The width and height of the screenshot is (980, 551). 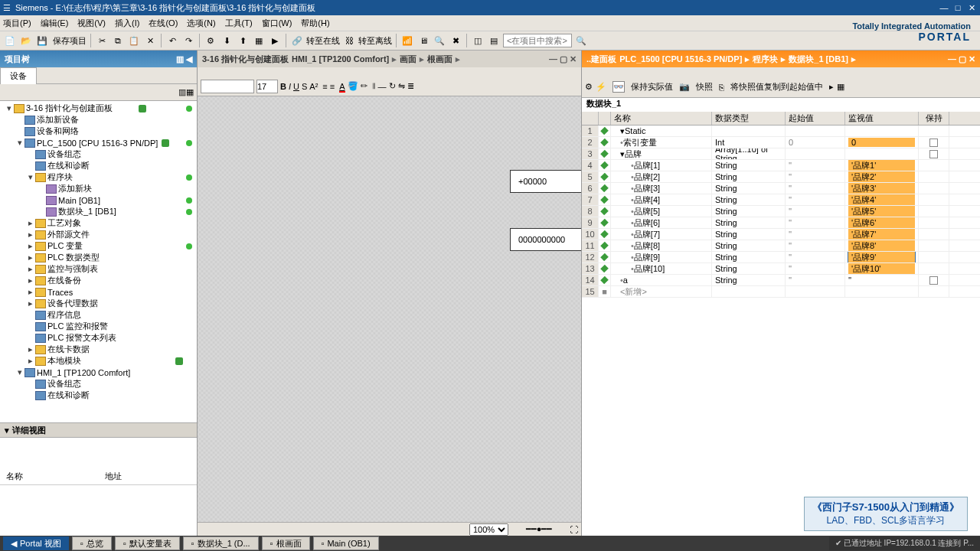 I want to click on db-row: 5• 品牌[2]String'''品牌2', so click(x=781, y=178).